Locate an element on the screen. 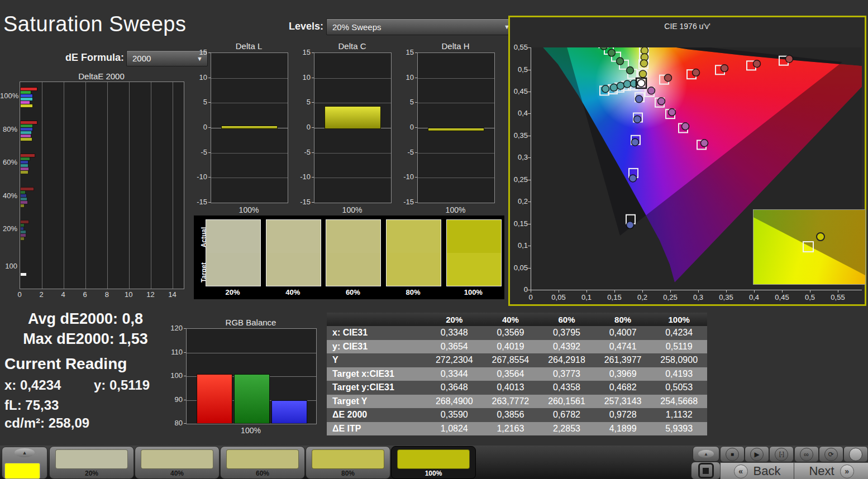  table-cell: 0,3969 is located at coordinates (623, 374).